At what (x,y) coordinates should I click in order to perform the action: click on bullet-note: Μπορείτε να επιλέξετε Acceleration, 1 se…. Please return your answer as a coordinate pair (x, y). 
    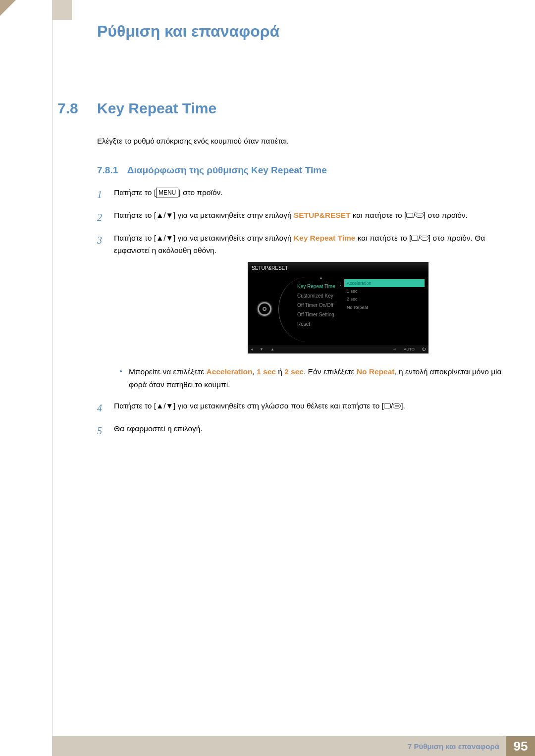
    Looking at the image, I should click on (313, 378).